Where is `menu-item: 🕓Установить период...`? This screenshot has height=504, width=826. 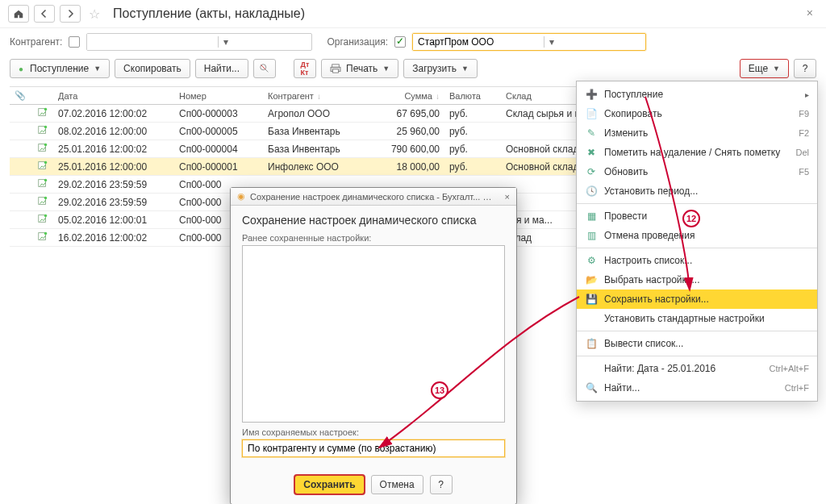
menu-item: 🕓Установить период... is located at coordinates (697, 191).